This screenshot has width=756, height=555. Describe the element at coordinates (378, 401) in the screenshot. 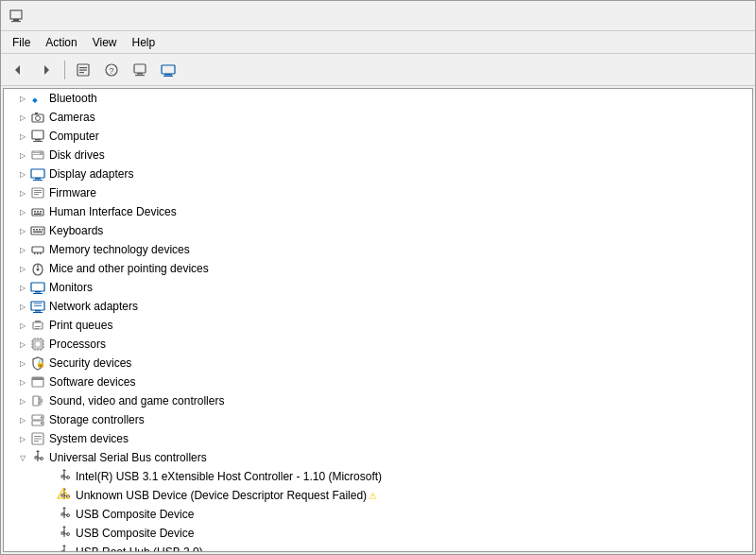

I see `tree-item-16: ▷ Sound, video and game controllers` at that location.